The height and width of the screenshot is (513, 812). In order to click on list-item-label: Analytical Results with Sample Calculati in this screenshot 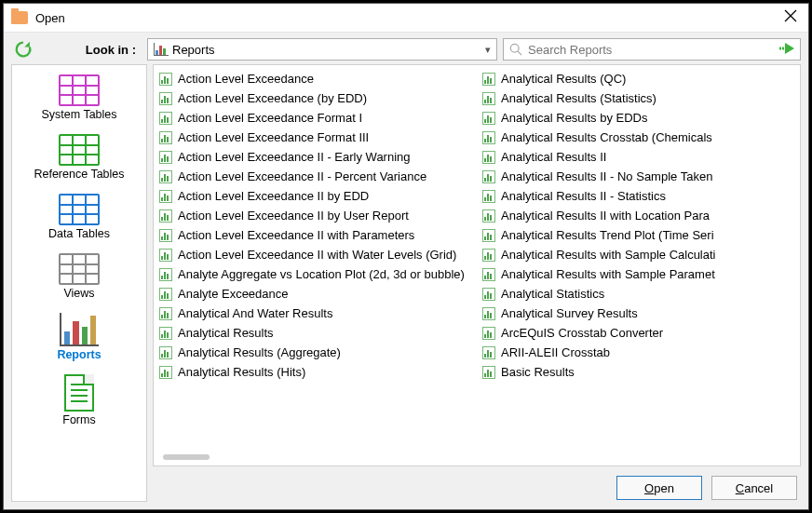, I will do `click(608, 255)`.